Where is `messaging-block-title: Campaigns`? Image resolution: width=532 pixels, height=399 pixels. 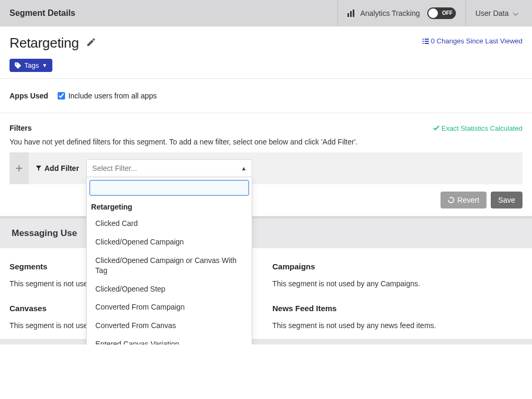
messaging-block-title: Campaigns is located at coordinates (398, 267).